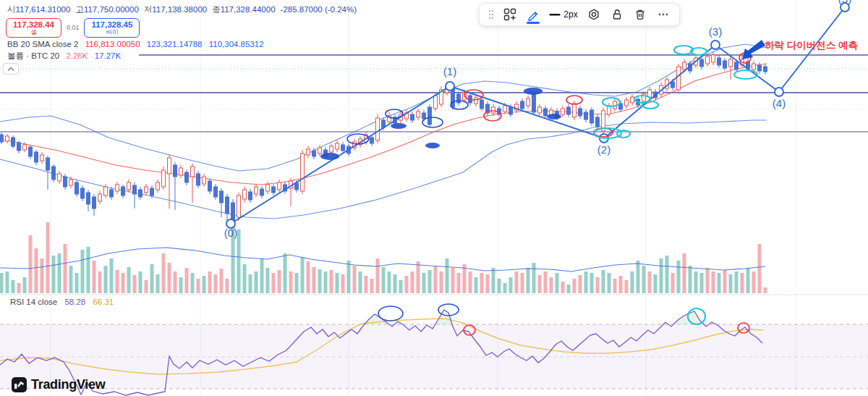 Image resolution: width=868 pixels, height=396 pixels. Describe the element at coordinates (617, 14) in the screenshot. I see `unlock-icon` at that location.